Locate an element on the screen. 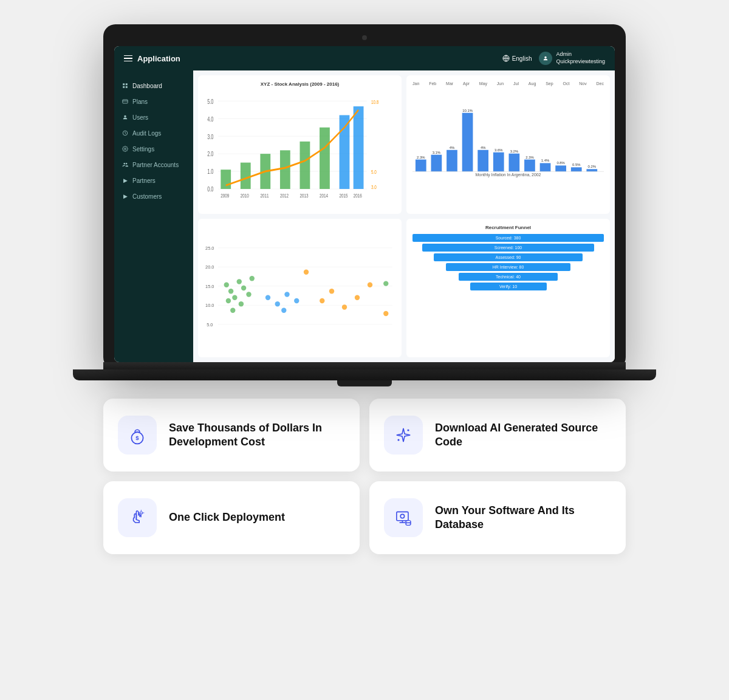  svg-text: 10.8 is located at coordinates (375, 102).